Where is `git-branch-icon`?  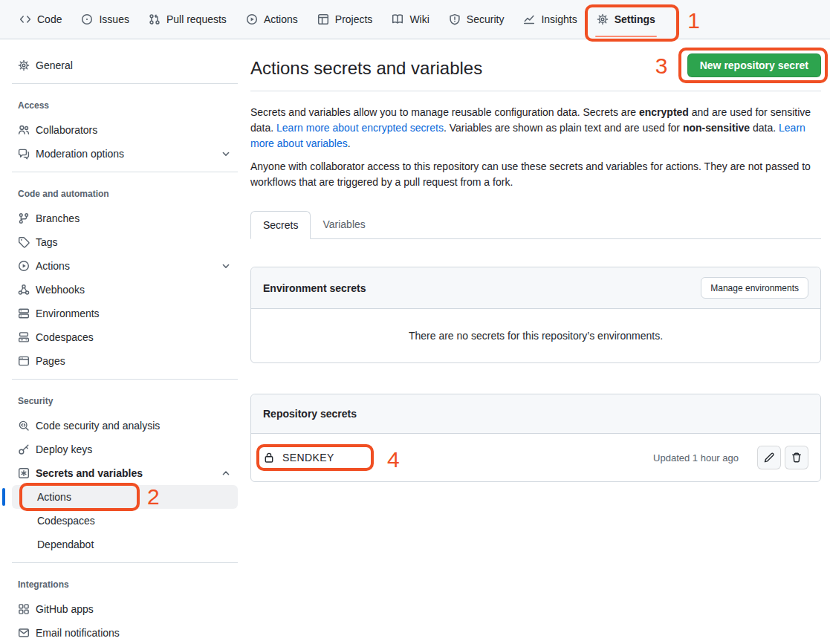
git-branch-icon is located at coordinates (24, 218).